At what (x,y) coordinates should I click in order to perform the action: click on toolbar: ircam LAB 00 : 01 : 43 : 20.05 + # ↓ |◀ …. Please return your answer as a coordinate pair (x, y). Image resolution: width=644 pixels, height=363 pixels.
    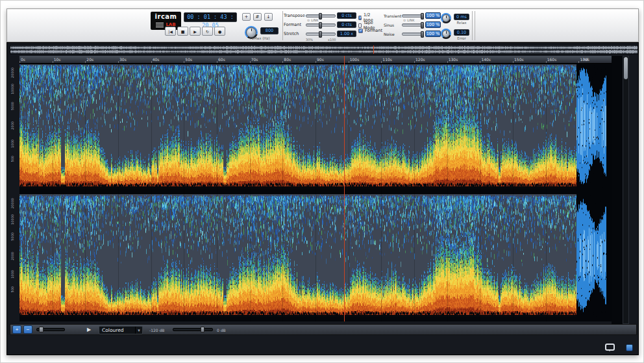
    Looking at the image, I should click on (323, 25).